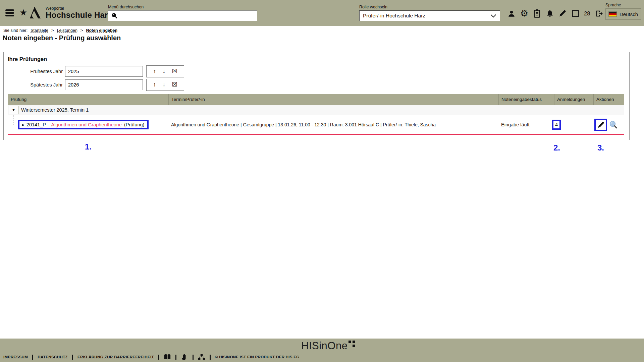 This screenshot has width=644, height=362. I want to click on search-icon, so click(114, 16).